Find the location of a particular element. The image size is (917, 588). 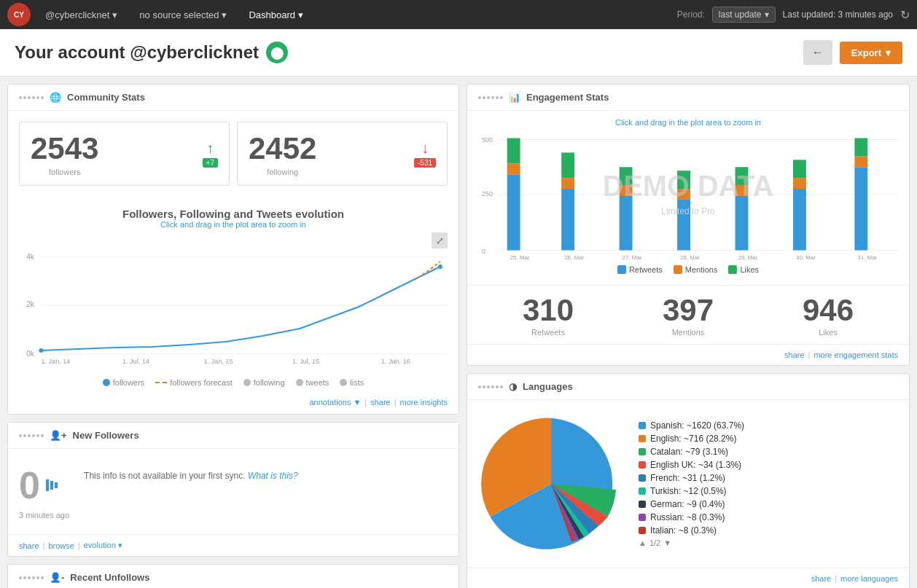

followers-chart-container: Followers, Following and Tweets evolutio… is located at coordinates (233, 286).